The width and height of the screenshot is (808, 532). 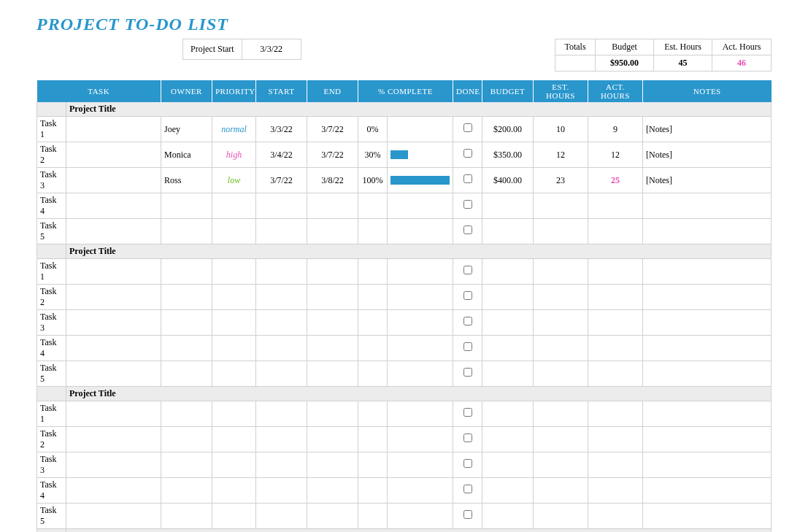 What do you see at coordinates (282, 181) in the screenshot?
I see `start-cell: 3/7/22` at bounding box center [282, 181].